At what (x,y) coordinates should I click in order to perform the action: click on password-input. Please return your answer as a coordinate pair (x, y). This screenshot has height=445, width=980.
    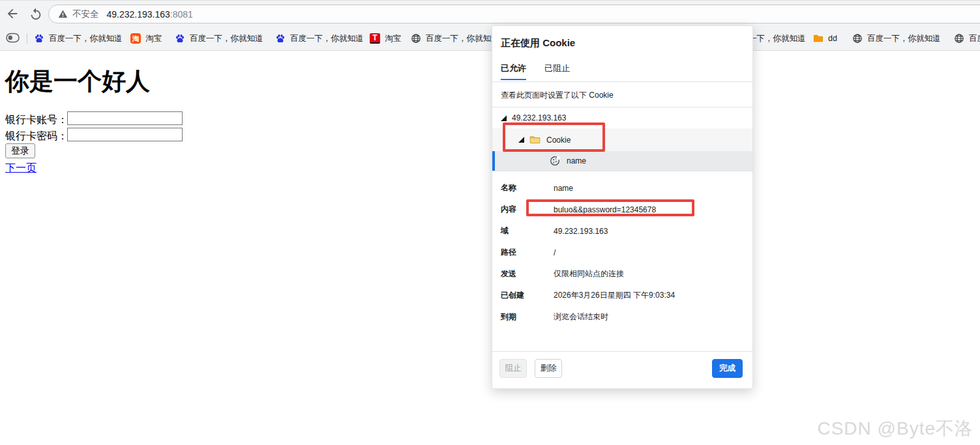
    Looking at the image, I should click on (125, 134).